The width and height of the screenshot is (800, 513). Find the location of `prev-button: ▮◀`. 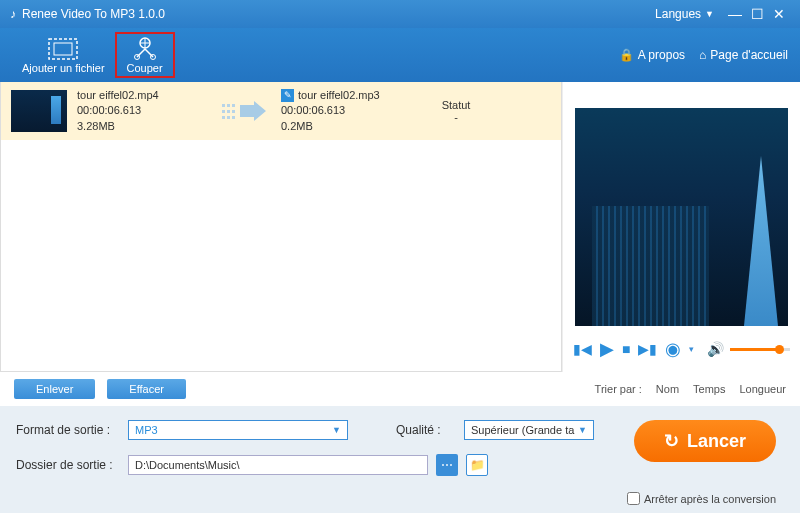

prev-button: ▮◀ is located at coordinates (582, 349).